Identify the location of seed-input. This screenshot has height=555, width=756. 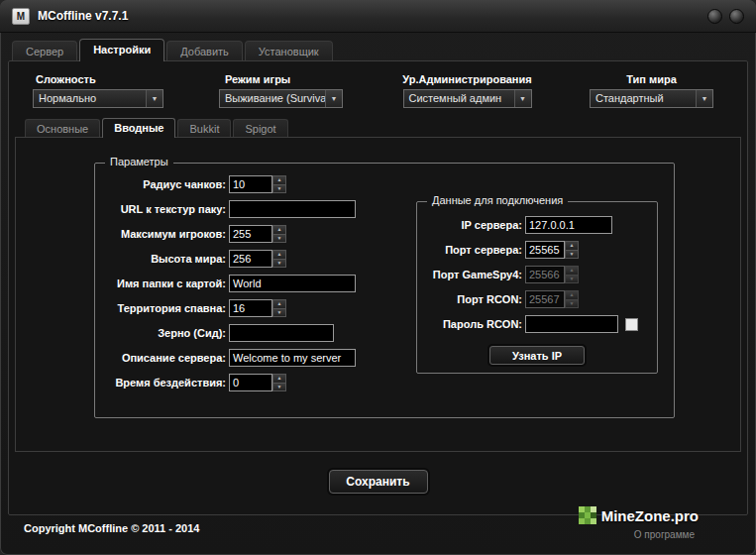
(281, 333).